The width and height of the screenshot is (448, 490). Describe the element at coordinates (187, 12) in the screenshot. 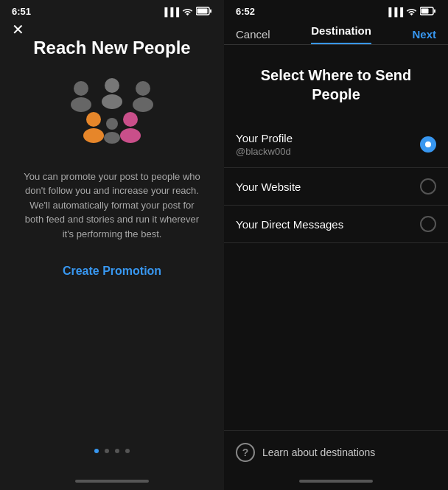

I see `wifi-icon` at that location.